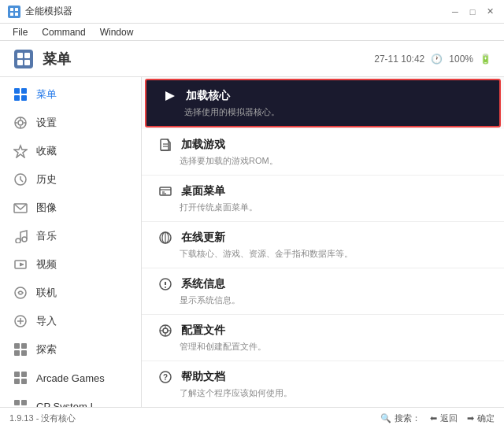 Image resolution: width=504 pixels, height=429 pixels. Describe the element at coordinates (252, 12) in the screenshot. I see `title-bar: 全能模拟器 ─ □ ✕` at that location.